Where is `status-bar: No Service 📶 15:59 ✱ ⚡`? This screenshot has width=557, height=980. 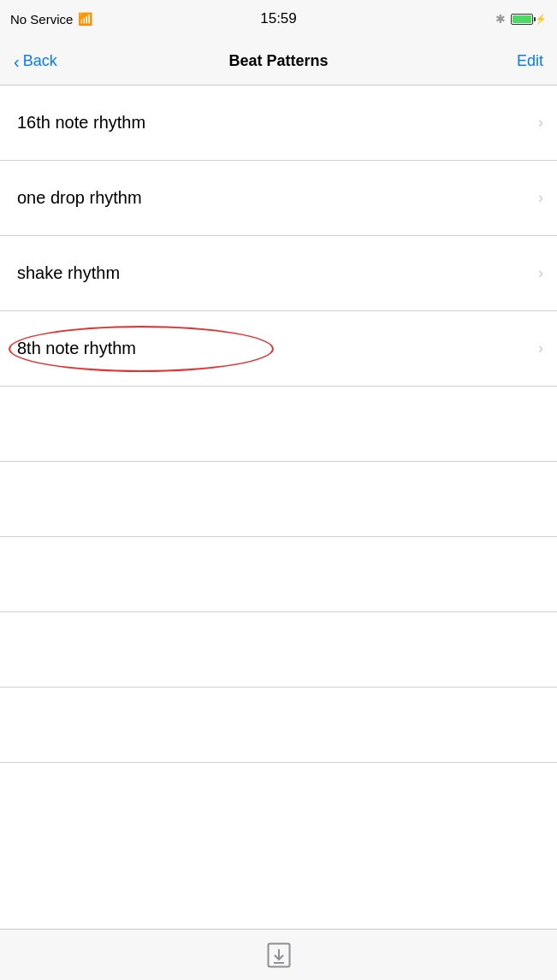
status-bar: No Service 📶 15:59 ✱ ⚡ is located at coordinates (279, 19).